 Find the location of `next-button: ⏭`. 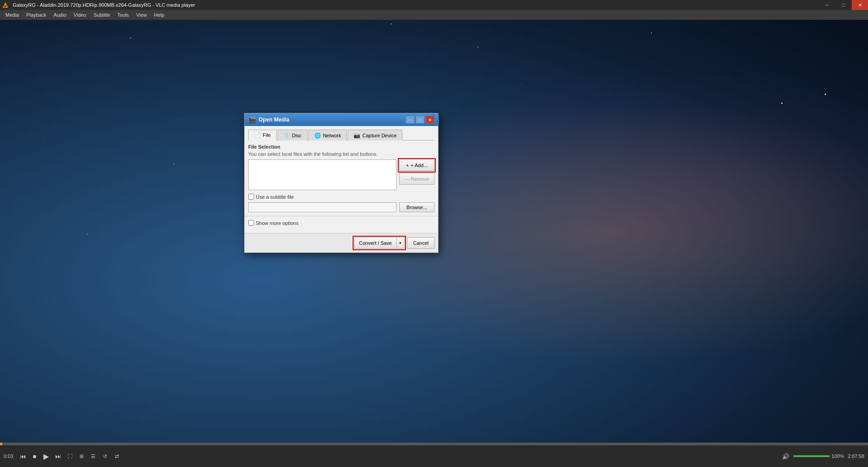

next-button: ⏭ is located at coordinates (58, 456).